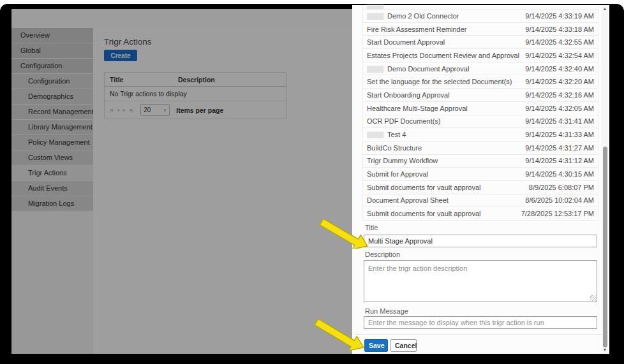 This screenshot has width=624, height=364. I want to click on list-item-title: Document Approval Sheet, so click(443, 200).